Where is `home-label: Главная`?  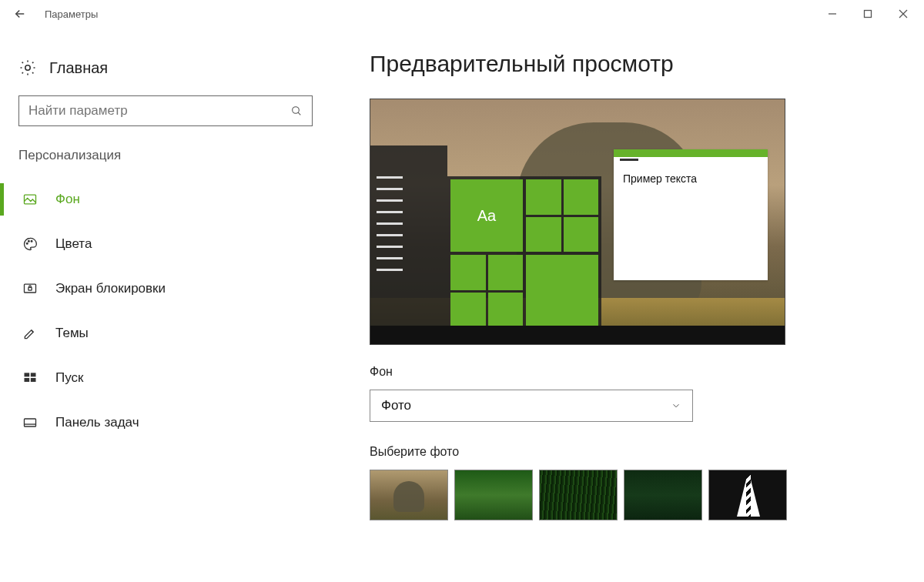 home-label: Главная is located at coordinates (79, 68).